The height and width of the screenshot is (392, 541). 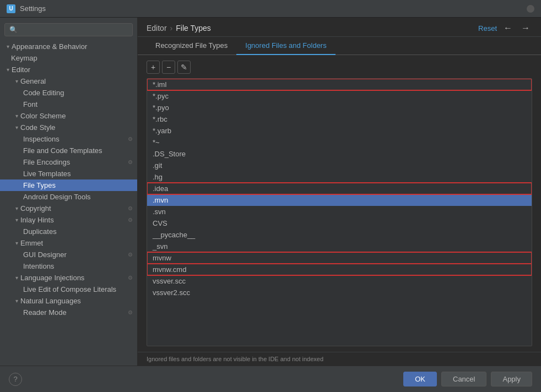 I want to click on tab-ignored: Ignored Files and Folders, so click(x=285, y=46).